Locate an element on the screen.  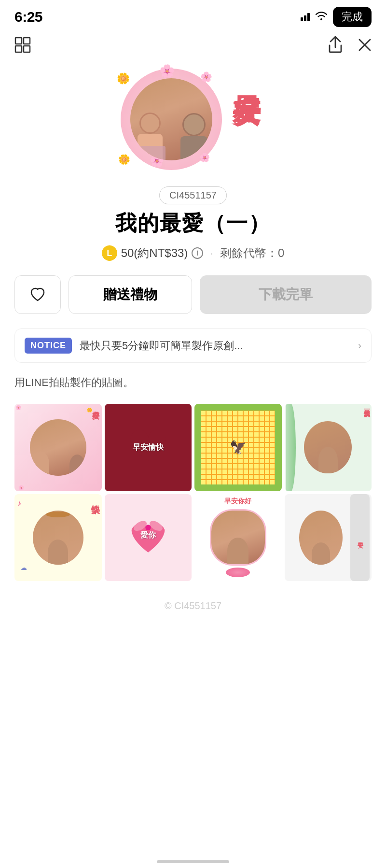
toolbar-left is located at coordinates (23, 45).